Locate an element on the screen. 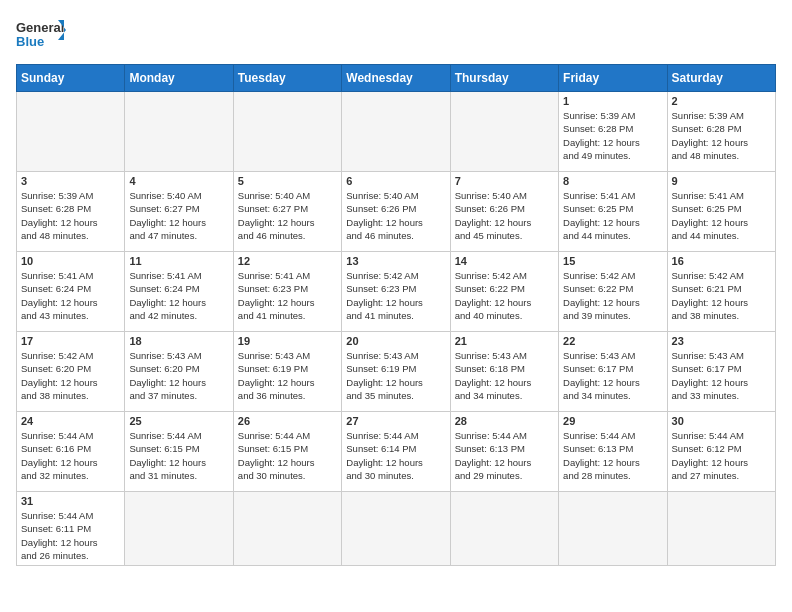 This screenshot has width=792, height=612. day-number: 10 is located at coordinates (70, 261).